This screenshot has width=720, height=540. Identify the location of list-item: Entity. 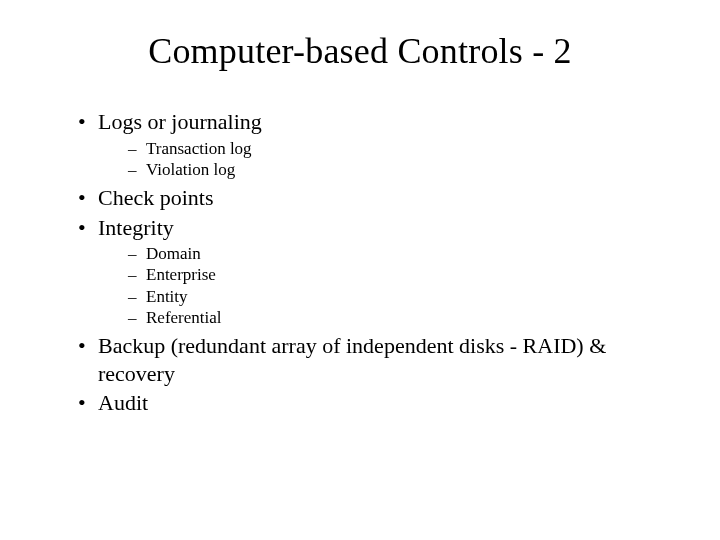
(388, 296).